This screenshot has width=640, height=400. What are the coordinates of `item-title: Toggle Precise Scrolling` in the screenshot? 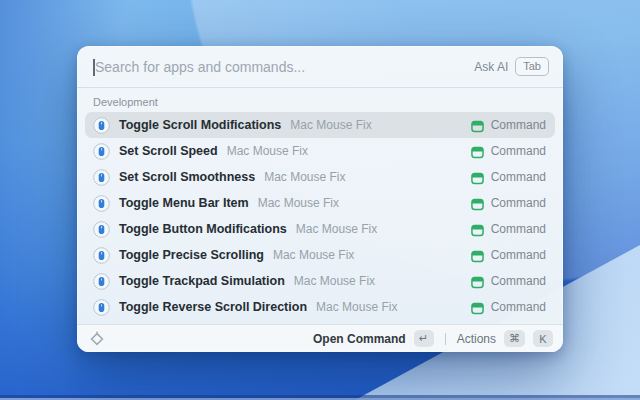 It's located at (192, 255).